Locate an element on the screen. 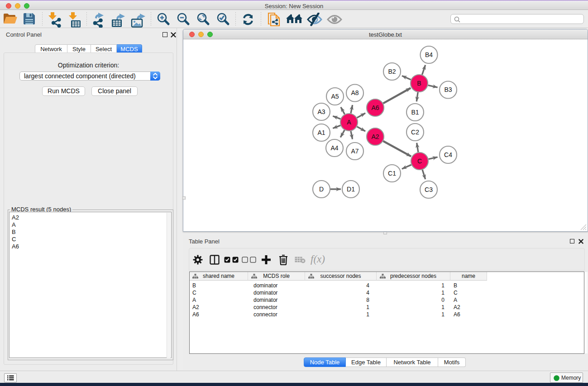 The image size is (588, 386). svg-text: B3 is located at coordinates (448, 90).